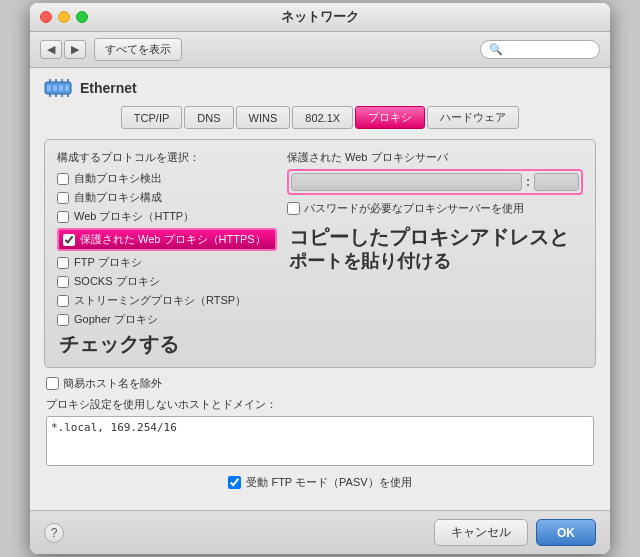 The width and height of the screenshot is (640, 557). I want to click on proxy-server-row: :, so click(435, 182).